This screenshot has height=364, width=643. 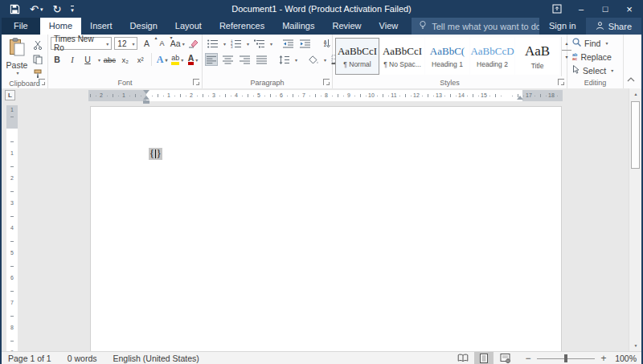 I want to click on zoom-out-button: −, so click(x=528, y=358).